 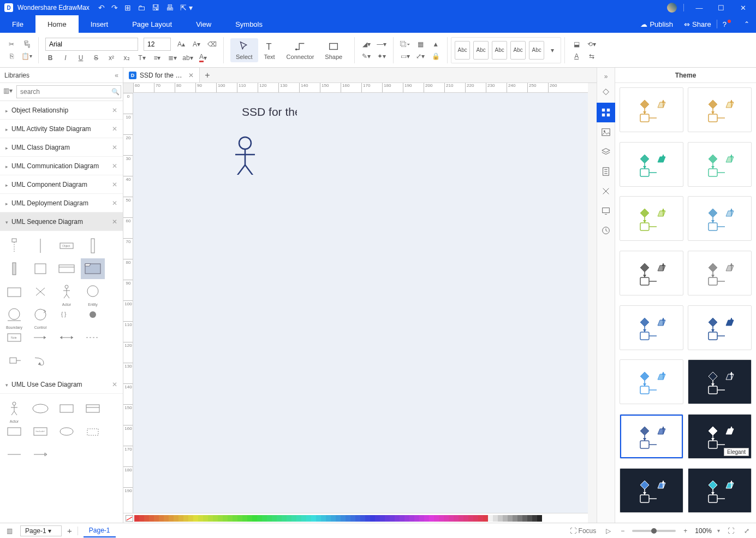 I want to click on search-input, so click(x=69, y=92).